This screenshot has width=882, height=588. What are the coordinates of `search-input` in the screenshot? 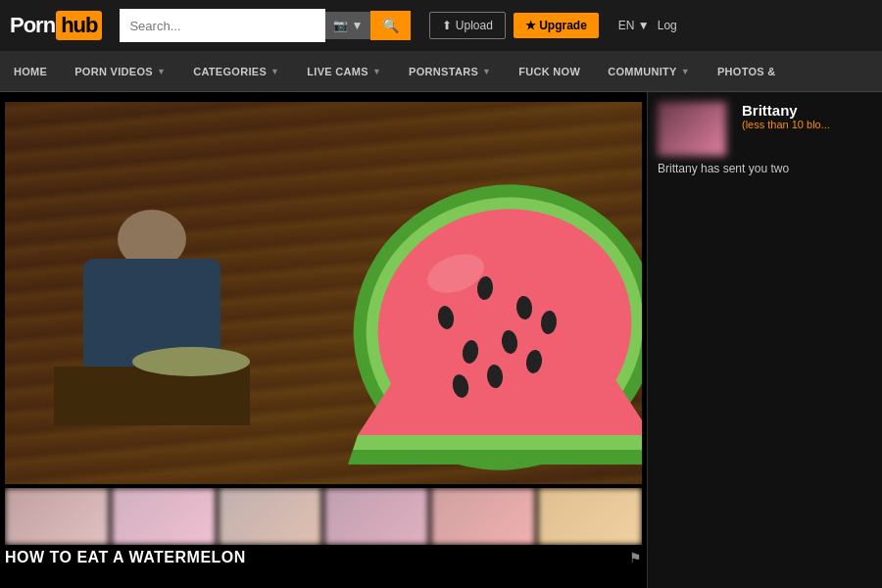 It's located at (222, 25).